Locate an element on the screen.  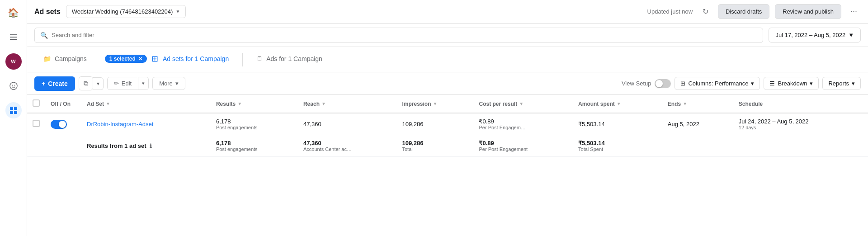
more-label: More is located at coordinates (166, 83).